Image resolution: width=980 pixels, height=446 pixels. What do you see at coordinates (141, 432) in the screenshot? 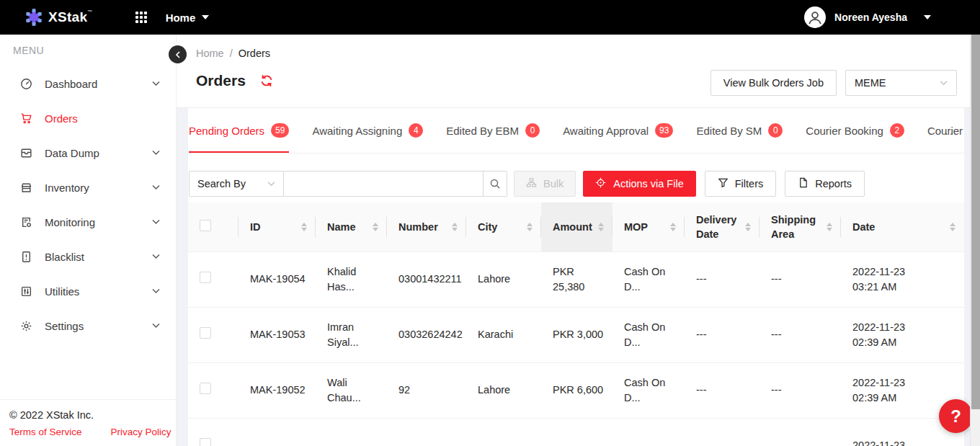
I see `privacy-policy-link: Privacy Policy` at bounding box center [141, 432].